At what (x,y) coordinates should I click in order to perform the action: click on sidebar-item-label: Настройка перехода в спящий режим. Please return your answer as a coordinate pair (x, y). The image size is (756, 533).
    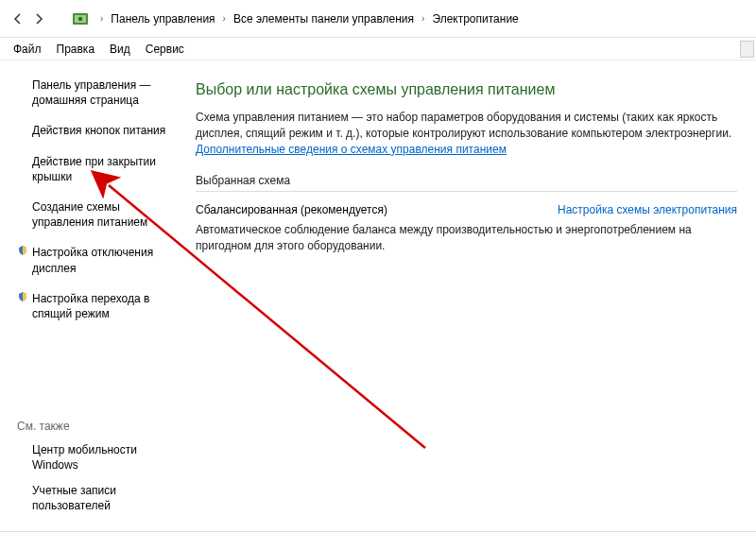
    Looking at the image, I should click on (104, 306).